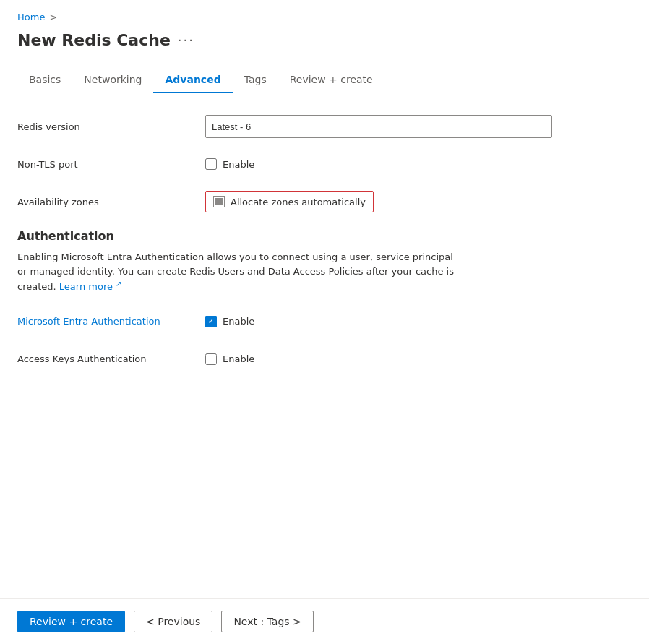  What do you see at coordinates (238, 359) in the screenshot?
I see `access-keys-enable-label: Enable` at bounding box center [238, 359].